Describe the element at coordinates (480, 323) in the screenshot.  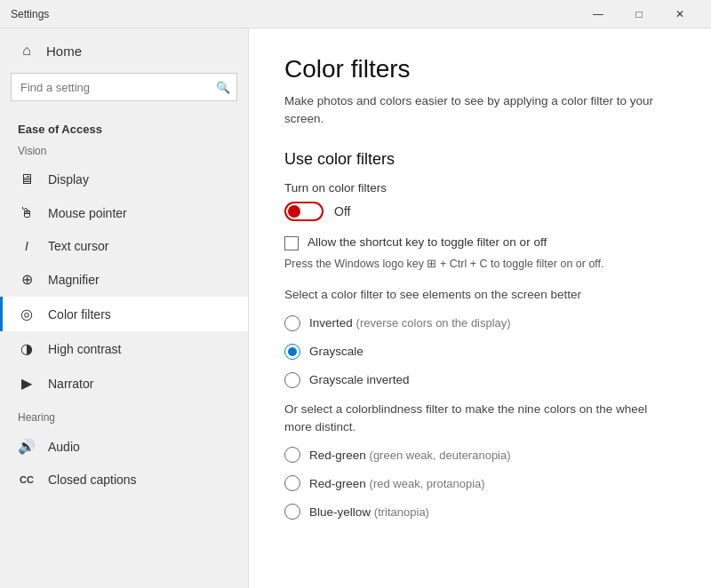
I see `radio-inverted: Inverted (reverse colors on the display)` at that location.